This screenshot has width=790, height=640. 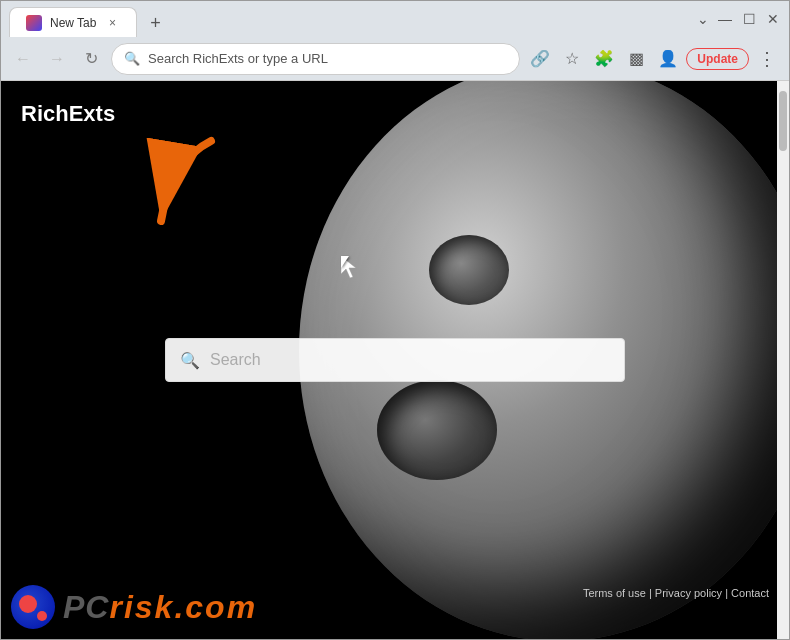 I want to click on terms-of-use-link: Terms of use, so click(x=614, y=593).